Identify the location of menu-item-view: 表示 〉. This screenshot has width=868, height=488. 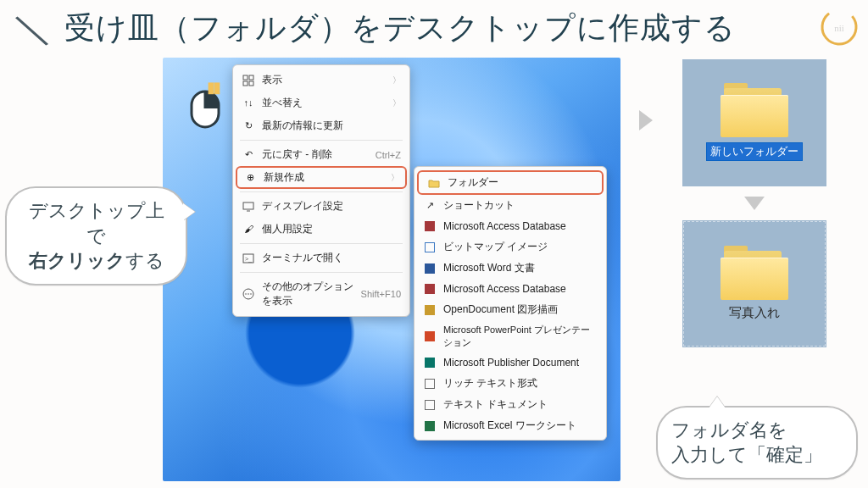
(321, 80).